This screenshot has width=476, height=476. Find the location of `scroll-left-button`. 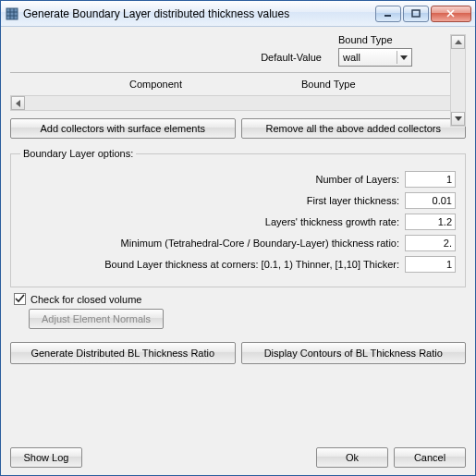

scroll-left-button is located at coordinates (18, 104).